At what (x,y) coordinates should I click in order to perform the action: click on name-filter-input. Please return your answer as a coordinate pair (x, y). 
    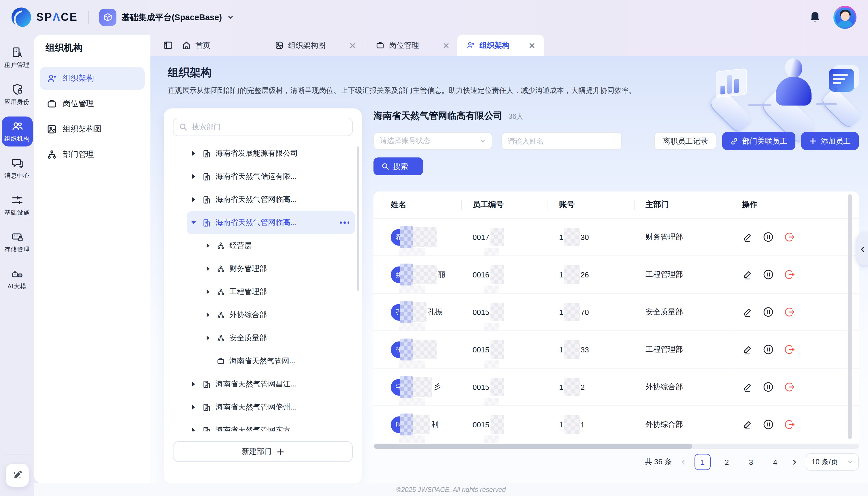
    Looking at the image, I should click on (562, 141).